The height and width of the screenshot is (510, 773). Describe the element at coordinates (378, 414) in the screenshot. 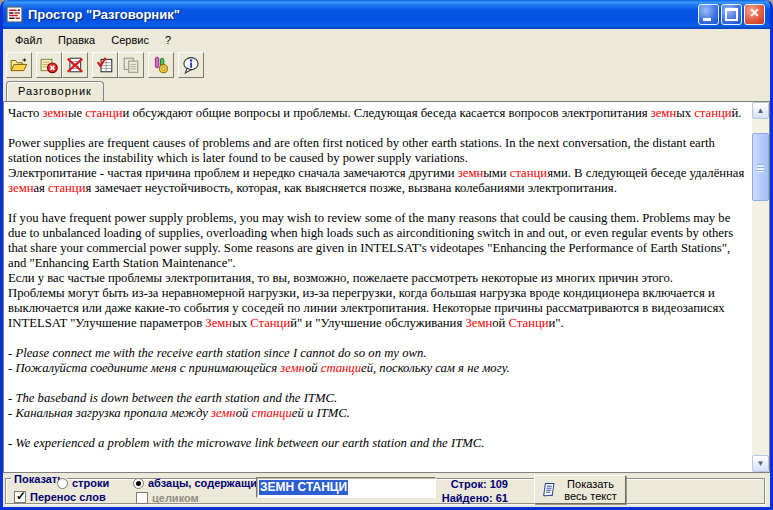

I see `text-paragraph: - Канальная загрузка пропала между земно…` at that location.